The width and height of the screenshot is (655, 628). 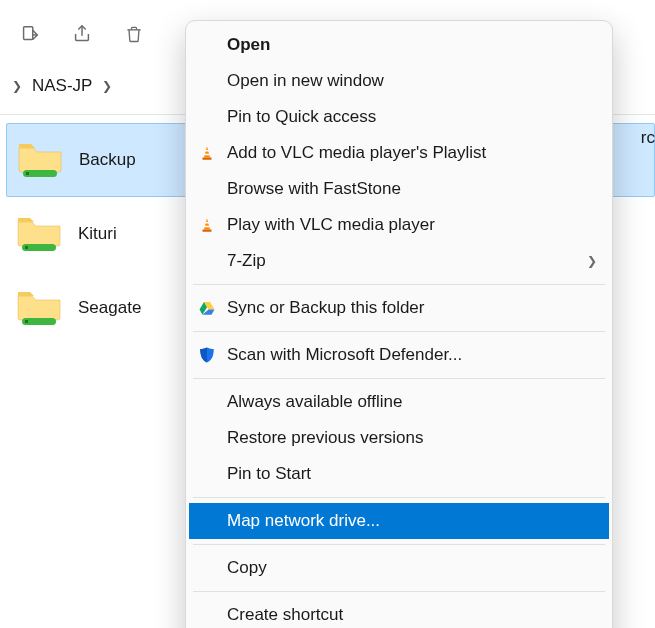 I want to click on menu-item: Copy, so click(x=399, y=568).